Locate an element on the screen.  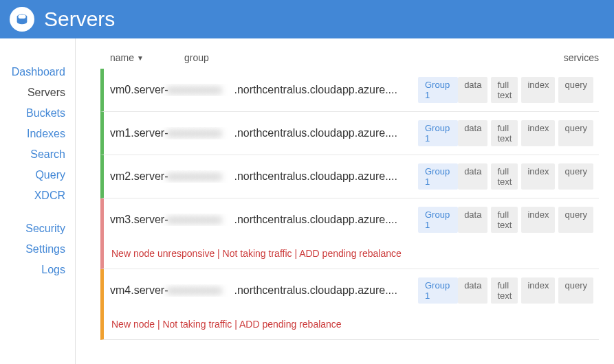
column-headers: name ▼ group services is located at coordinates (349, 58).